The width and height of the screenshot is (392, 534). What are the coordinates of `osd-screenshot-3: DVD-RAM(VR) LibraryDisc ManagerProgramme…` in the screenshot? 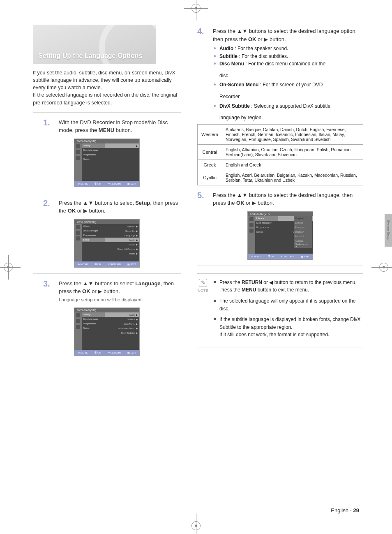 It's located at (107, 332).